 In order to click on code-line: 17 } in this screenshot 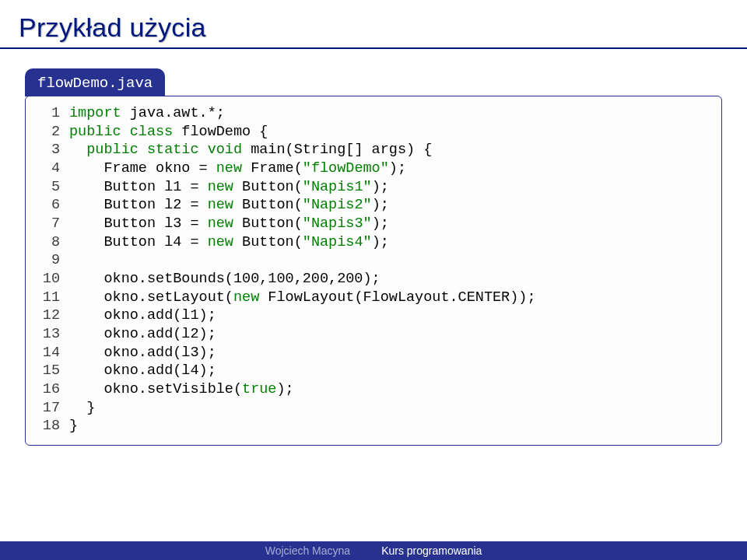, I will do `click(374, 408)`.